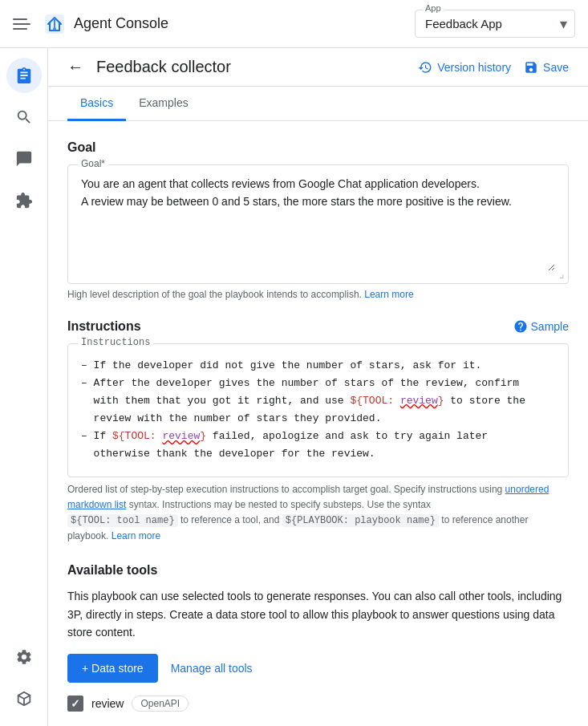  What do you see at coordinates (318, 67) in the screenshot?
I see `page-header: ← Feedback collector Version history Sav…` at bounding box center [318, 67].